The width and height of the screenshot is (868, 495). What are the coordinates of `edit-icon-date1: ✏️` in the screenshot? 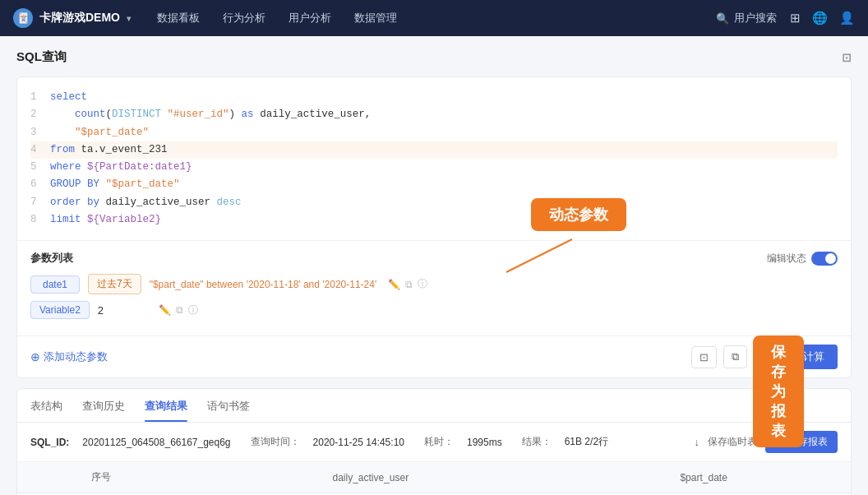 It's located at (395, 285).